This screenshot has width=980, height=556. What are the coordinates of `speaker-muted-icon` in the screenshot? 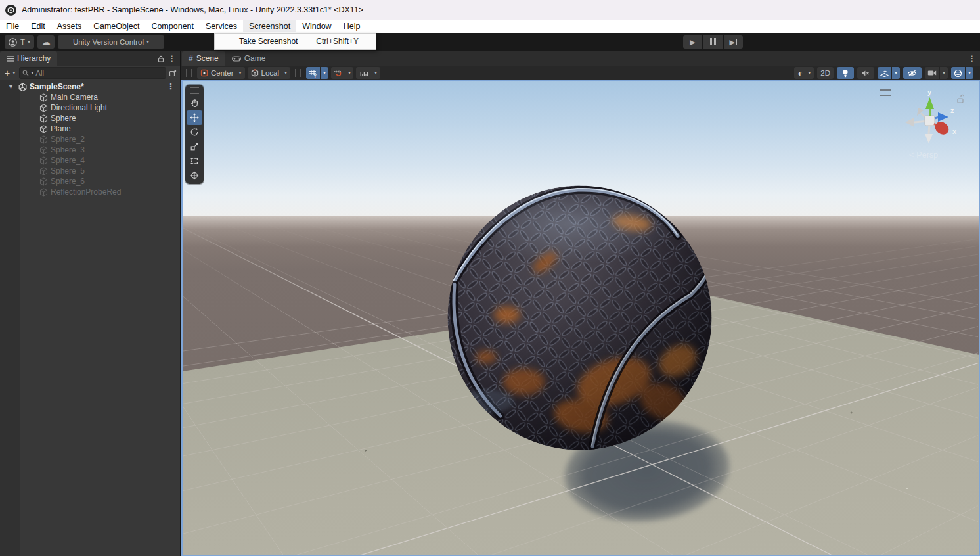 It's located at (866, 74).